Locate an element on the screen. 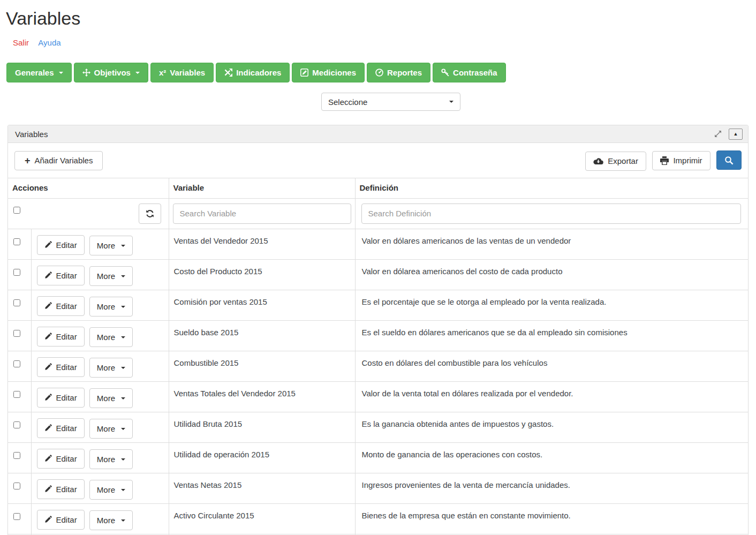  variable-cell: Ventas Netas 2015 is located at coordinates (262, 488).